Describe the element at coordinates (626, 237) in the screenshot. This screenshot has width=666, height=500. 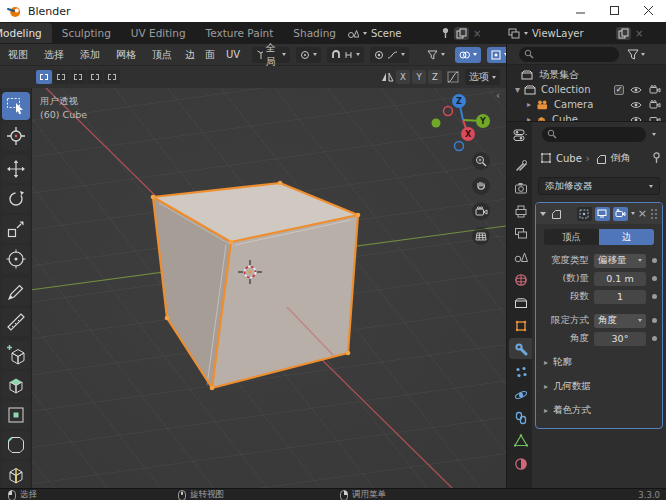
I see `affect-edges-tab: 边` at that location.